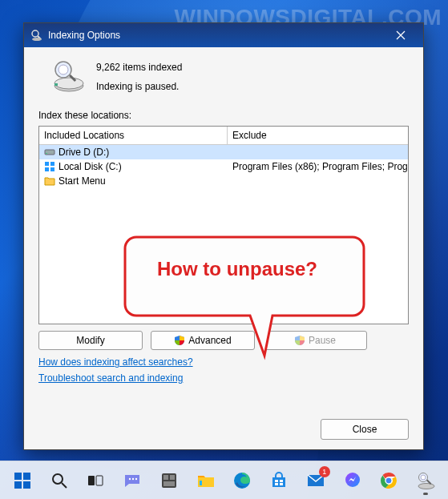 Image resolution: width=448 pixels, height=499 pixels. I want to click on items-indexed-count: 9,262 items indexed, so click(139, 67).